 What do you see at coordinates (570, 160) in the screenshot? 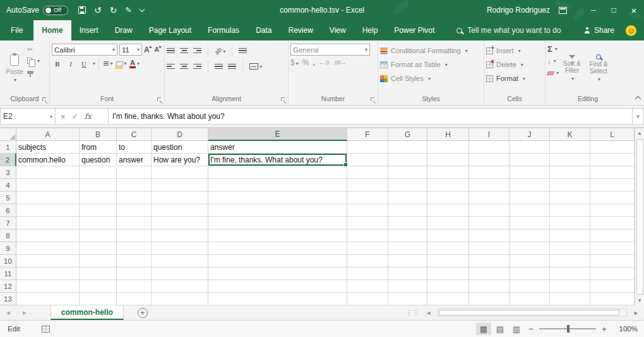
I see `cell-K2` at bounding box center [570, 160].